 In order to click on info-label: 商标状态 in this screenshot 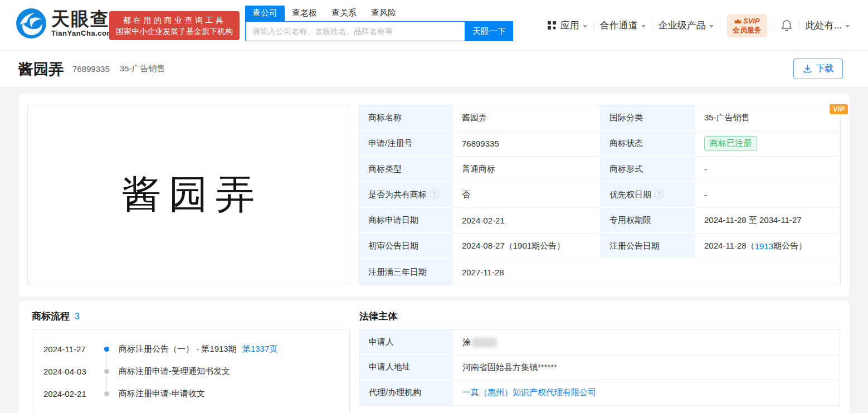, I will do `click(648, 144)`.